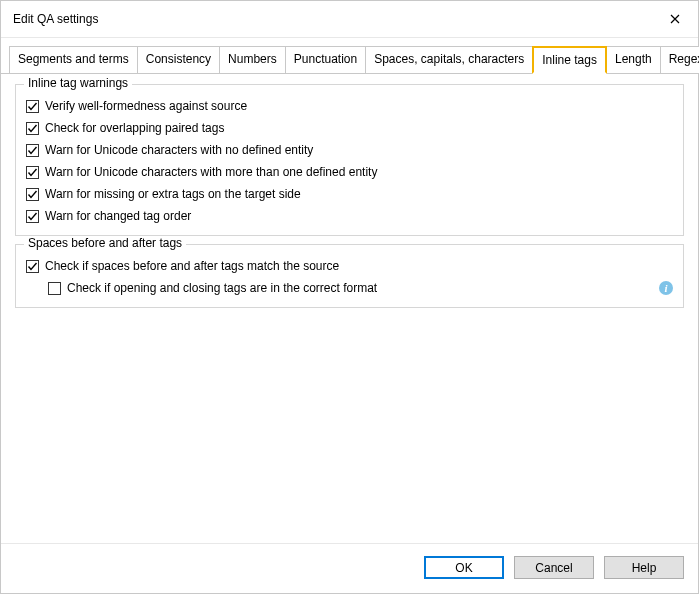 The height and width of the screenshot is (594, 699). Describe the element at coordinates (350, 60) in the screenshot. I see `tab-strip: Segments and terms Consistency Numbers P…` at that location.